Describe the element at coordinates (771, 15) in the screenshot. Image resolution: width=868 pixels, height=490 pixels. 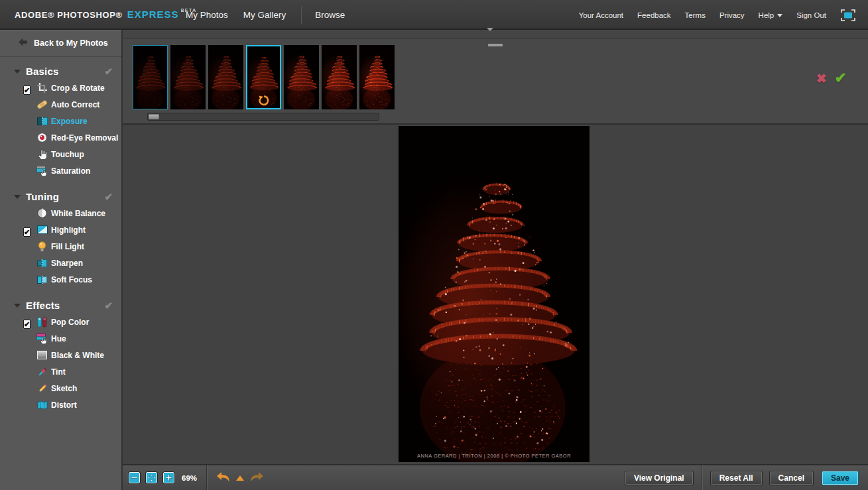
I see `help-menu: Help` at that location.